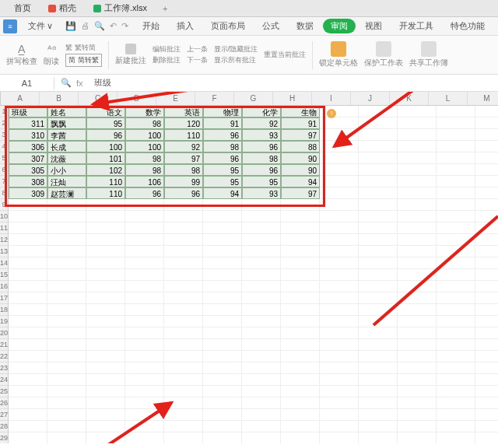 The image size is (498, 448). I want to click on row-header: 12, so click(5, 240).